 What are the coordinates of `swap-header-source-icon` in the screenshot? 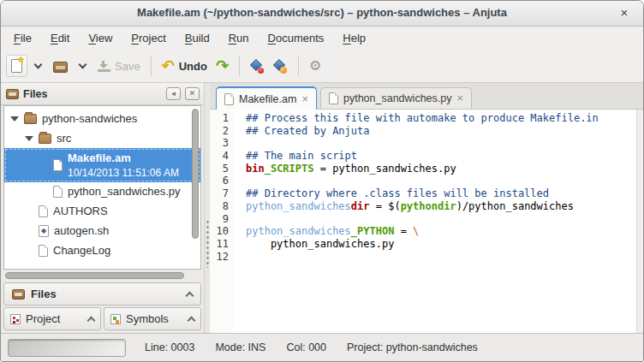 It's located at (281, 67).